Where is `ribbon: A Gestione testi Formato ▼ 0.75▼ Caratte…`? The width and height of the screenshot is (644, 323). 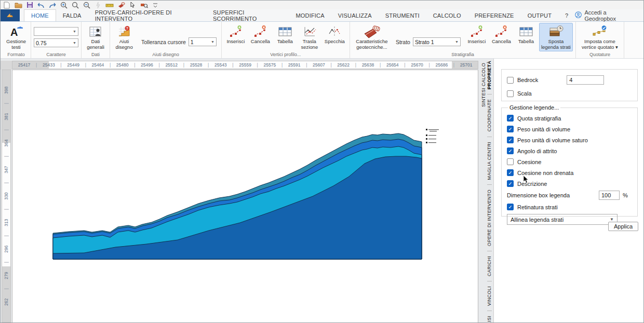
ribbon: A Gestione testi Formato ▼ 0.75▼ Caratte… is located at coordinates (322, 41).